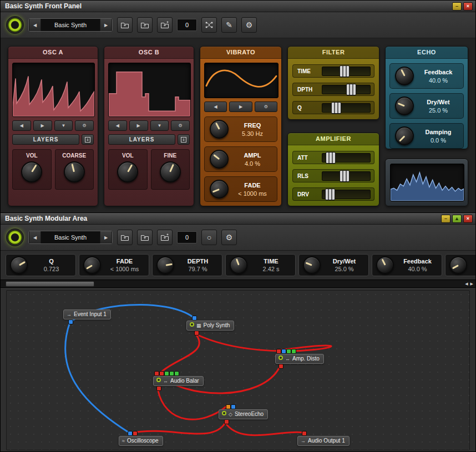 Image resolution: width=476 pixels, height=452 pixels. Describe the element at coordinates (45, 140) in the screenshot. I see `osc-a-layers-button: LAYERS` at that location.